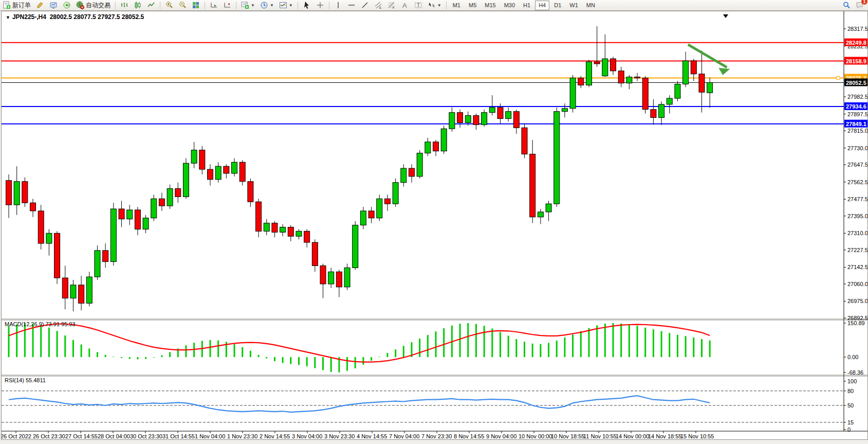 The height and width of the screenshot is (444, 868). Describe the element at coordinates (124, 5) in the screenshot. I see `bar-chart-button` at that location.